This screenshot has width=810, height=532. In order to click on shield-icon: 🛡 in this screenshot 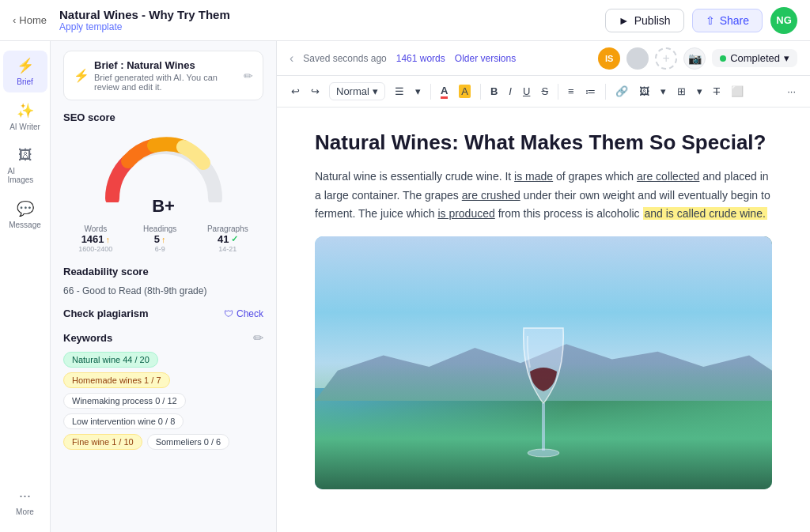, I will do `click(229, 314)`.